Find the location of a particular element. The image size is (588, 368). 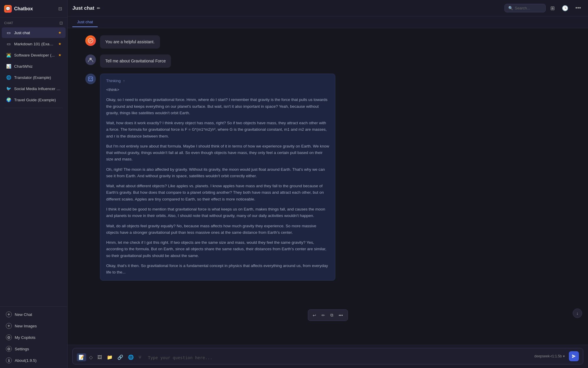

send-button is located at coordinates (574, 356).